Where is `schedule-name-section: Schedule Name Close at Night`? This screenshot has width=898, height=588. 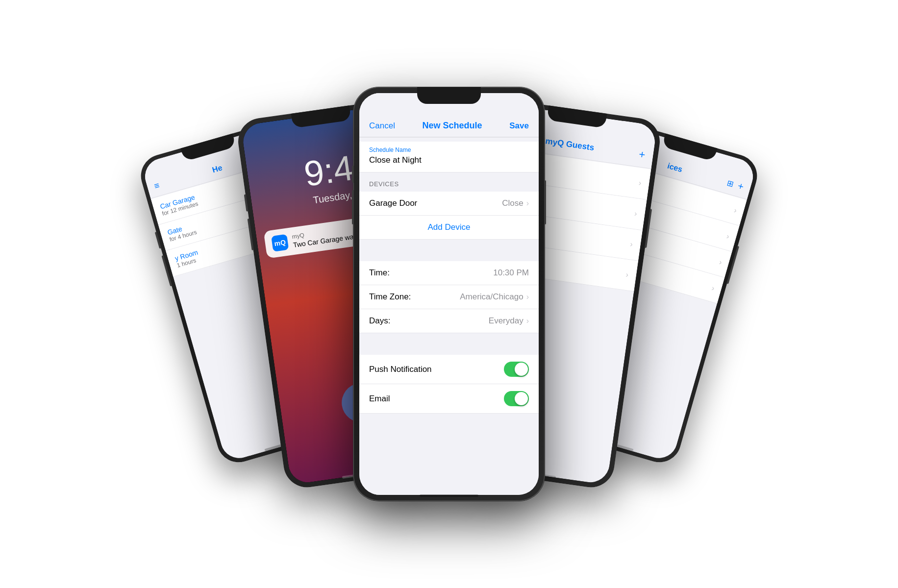
schedule-name-section: Schedule Name Close at Night is located at coordinates (449, 157).